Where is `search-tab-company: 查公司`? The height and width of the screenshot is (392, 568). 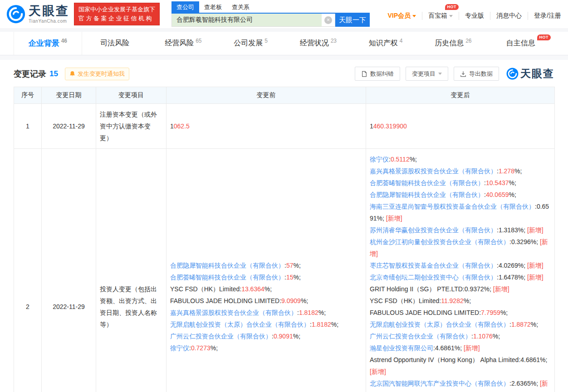 search-tab-company: 查公司 is located at coordinates (185, 7).